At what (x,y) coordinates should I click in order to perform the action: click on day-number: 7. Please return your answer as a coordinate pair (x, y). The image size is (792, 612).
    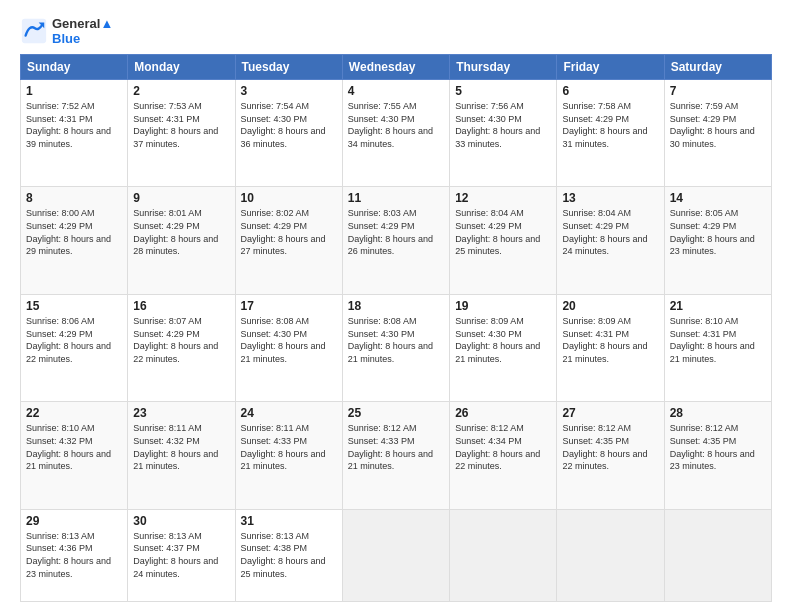
    Looking at the image, I should click on (718, 91).